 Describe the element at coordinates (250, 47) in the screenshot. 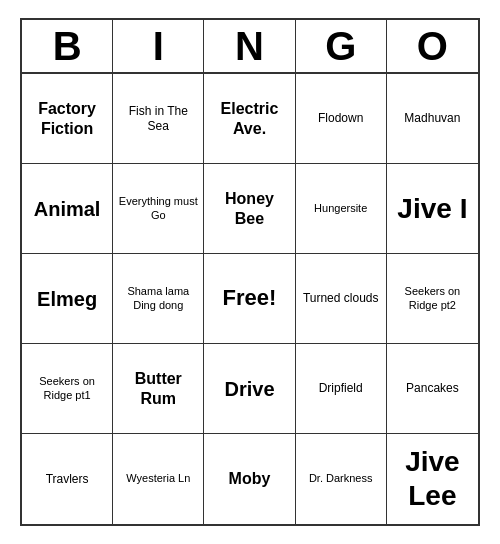

I see `bingo-header: BINGO` at that location.